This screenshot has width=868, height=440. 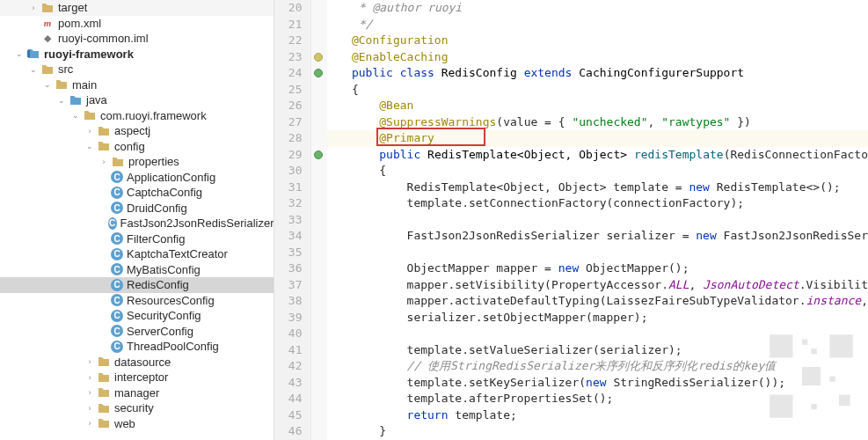 What do you see at coordinates (137, 378) in the screenshot?
I see `tree-item-interceptor: ›interceptor` at bounding box center [137, 378].